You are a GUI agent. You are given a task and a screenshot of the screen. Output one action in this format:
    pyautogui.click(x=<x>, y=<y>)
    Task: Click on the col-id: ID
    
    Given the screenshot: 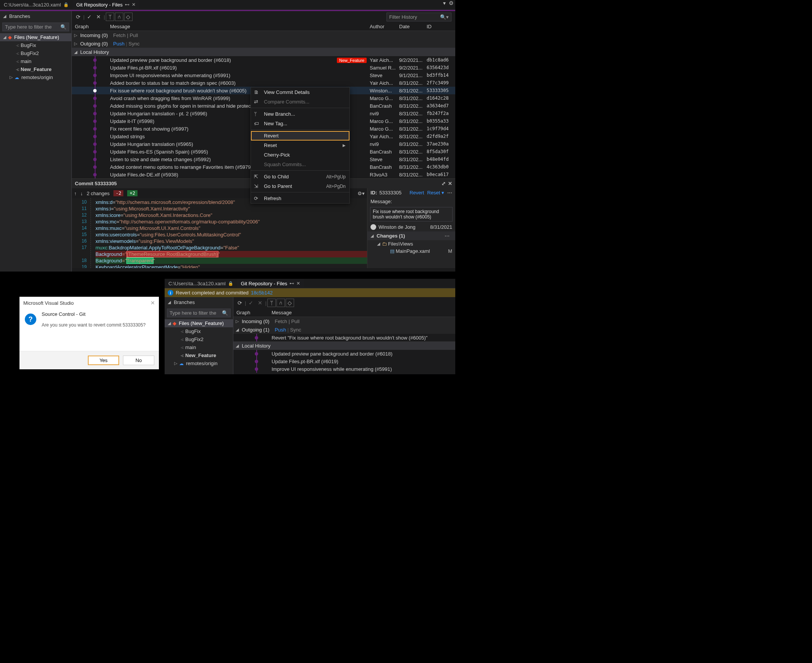 What is the action you would take?
    pyautogui.click(x=441, y=27)
    